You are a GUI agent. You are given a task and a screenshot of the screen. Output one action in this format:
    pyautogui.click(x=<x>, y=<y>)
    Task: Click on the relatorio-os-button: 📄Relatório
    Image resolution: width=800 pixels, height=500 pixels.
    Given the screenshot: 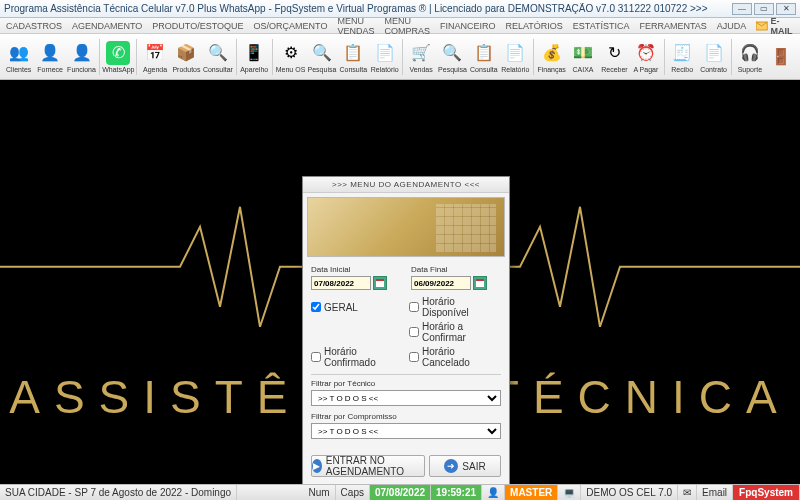 What is the action you would take?
    pyautogui.click(x=384, y=57)
    